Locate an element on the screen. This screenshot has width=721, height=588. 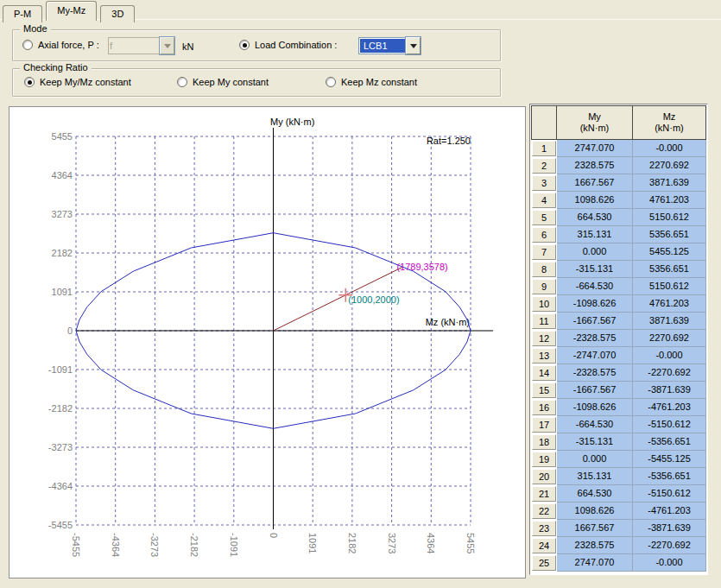
x-tick-label: -1091 is located at coordinates (234, 545).